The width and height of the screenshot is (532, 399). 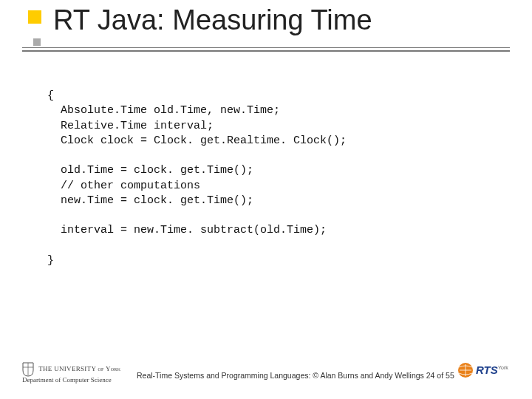 What do you see at coordinates (71, 373) in the screenshot?
I see `university-logo: THE UNIVERSITY of York Department of Com…` at bounding box center [71, 373].